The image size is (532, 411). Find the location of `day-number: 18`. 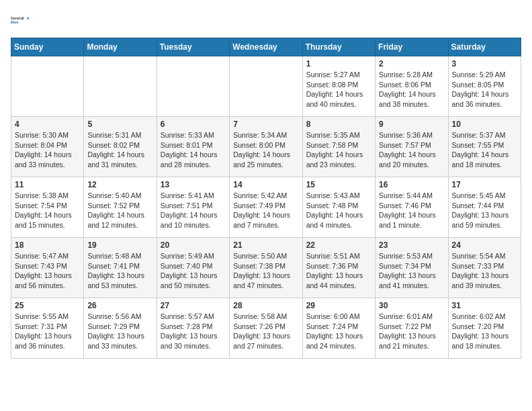

day-number: 18 is located at coordinates (47, 245).